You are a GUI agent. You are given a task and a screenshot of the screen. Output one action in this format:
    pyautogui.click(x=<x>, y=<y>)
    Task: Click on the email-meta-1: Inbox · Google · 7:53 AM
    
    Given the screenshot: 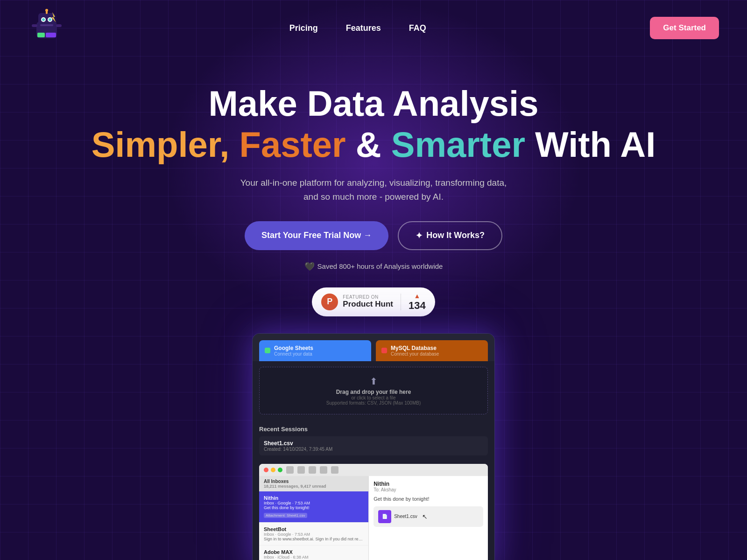 What is the action you would take?
    pyautogui.click(x=314, y=534)
    